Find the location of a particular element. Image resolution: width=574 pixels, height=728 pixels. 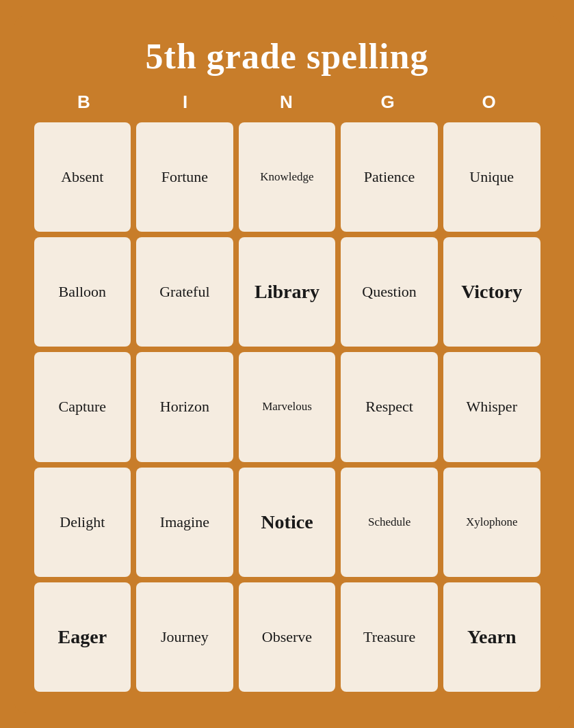

bingo-cell-word: Question is located at coordinates (389, 292).